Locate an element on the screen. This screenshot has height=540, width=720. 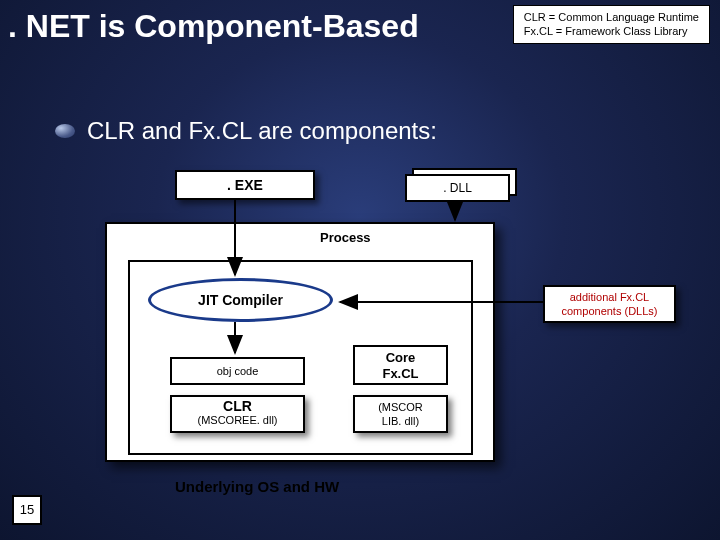
additional-line2: components (DLLs) is located at coordinates (610, 311).